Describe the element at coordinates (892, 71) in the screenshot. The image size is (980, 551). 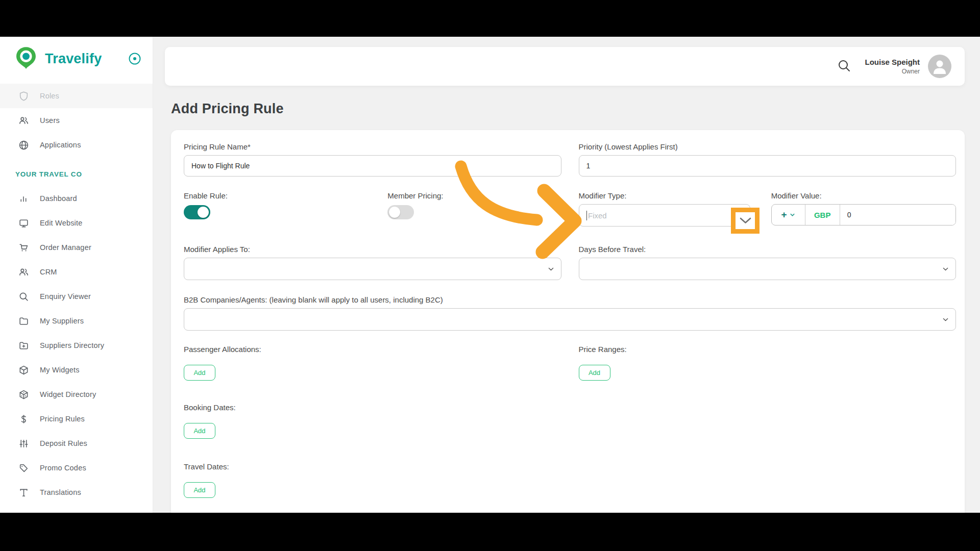
I see `user-role: Owner` at that location.